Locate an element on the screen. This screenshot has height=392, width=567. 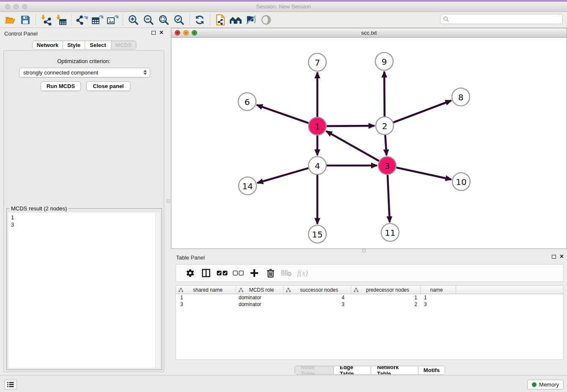
select-stepper-icon is located at coordinates (145, 72).